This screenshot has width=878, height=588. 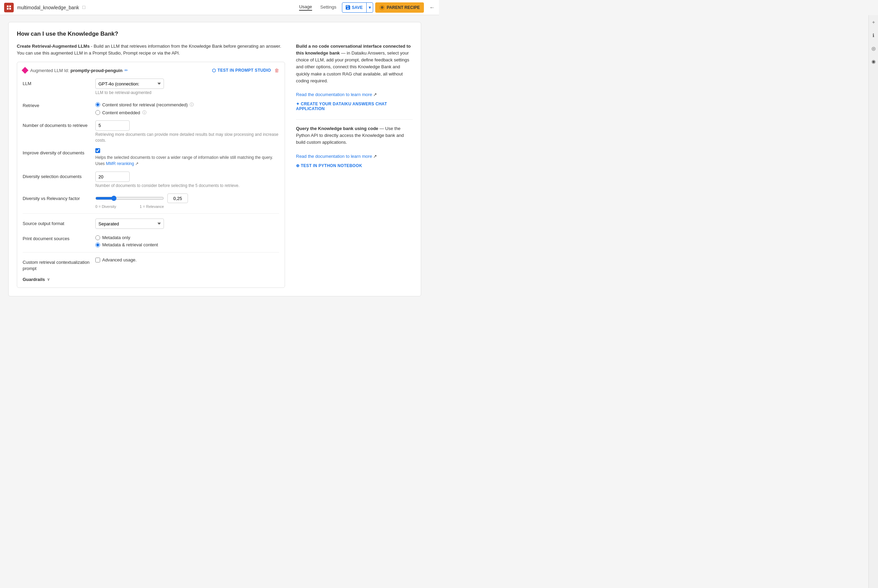 What do you see at coordinates (97, 151) in the screenshot?
I see `improve-diversity-checkbox` at bounding box center [97, 151].